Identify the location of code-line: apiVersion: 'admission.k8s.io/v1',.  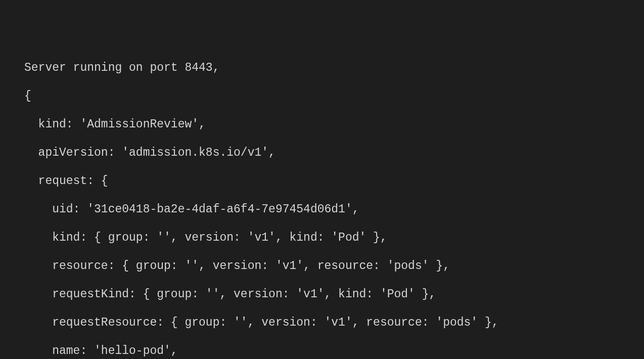
(334, 153).